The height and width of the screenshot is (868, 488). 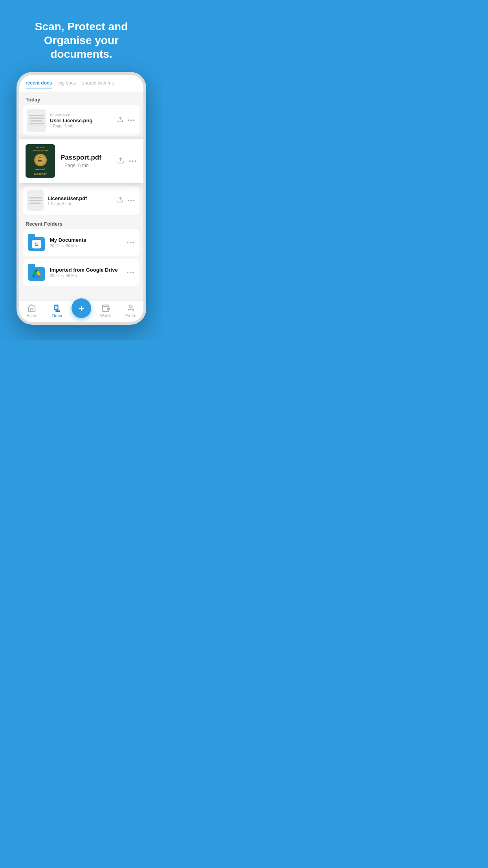 What do you see at coordinates (86, 158) in the screenshot?
I see `passport-filename: Passport.pdf` at bounding box center [86, 158].